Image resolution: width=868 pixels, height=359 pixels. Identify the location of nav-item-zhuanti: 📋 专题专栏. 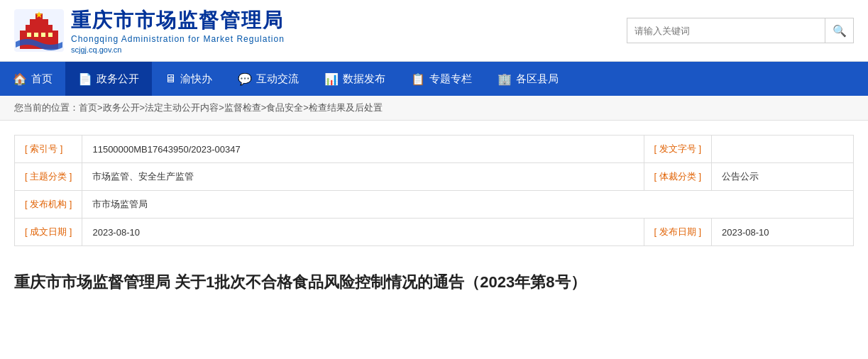
(441, 79).